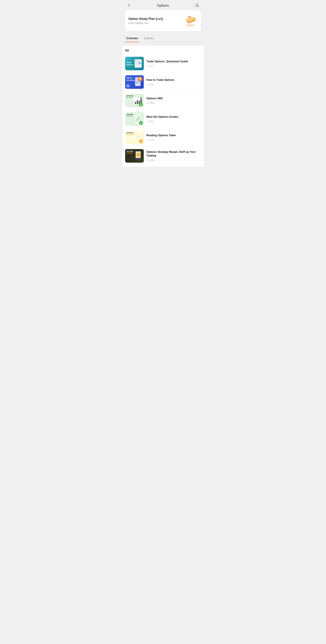 This screenshot has height=644, width=326. I want to click on page-title: Options, so click(163, 6).